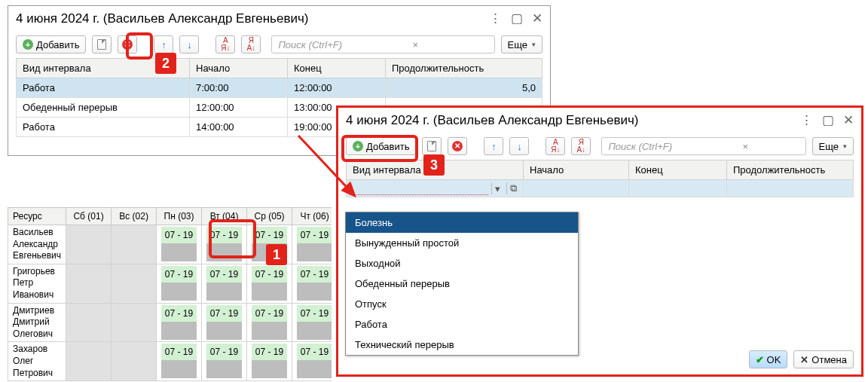 Image resolution: width=868 pixels, height=382 pixels. What do you see at coordinates (462, 324) in the screenshot?
I see `dropdown-item: Работа` at bounding box center [462, 324].